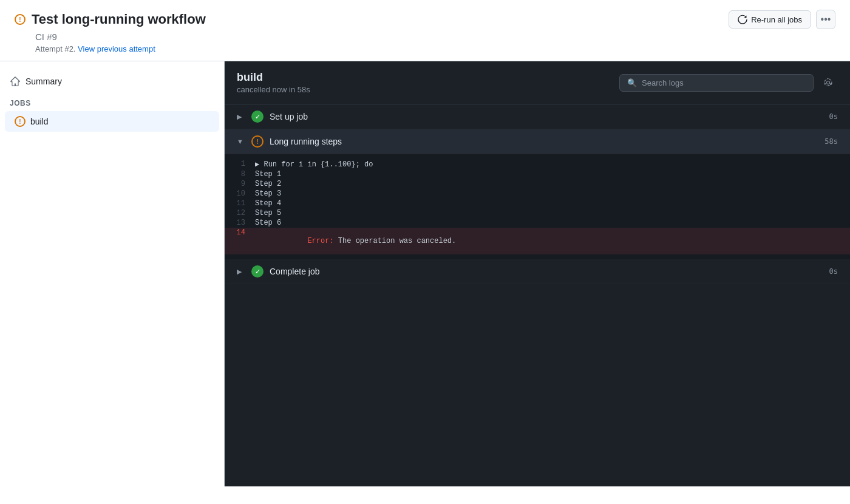  Describe the element at coordinates (632, 83) in the screenshot. I see `search-icon: 🔍` at that location.